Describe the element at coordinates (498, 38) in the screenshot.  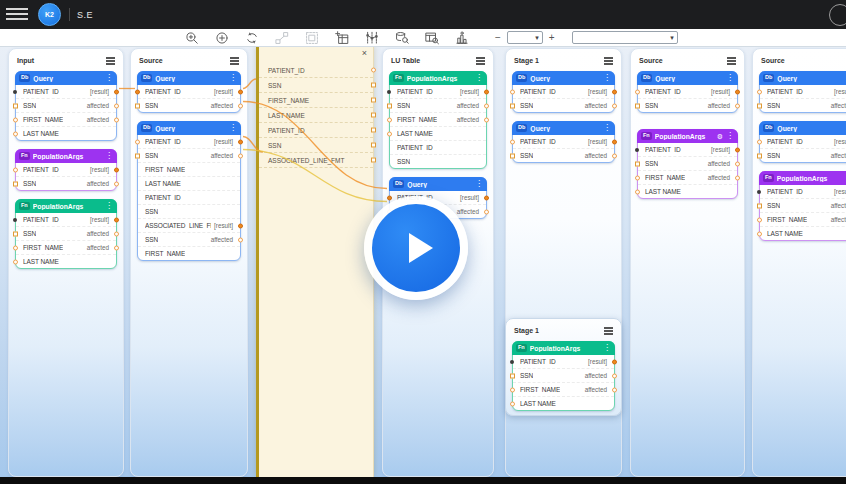
I see `zoom-out-button: −` at that location.